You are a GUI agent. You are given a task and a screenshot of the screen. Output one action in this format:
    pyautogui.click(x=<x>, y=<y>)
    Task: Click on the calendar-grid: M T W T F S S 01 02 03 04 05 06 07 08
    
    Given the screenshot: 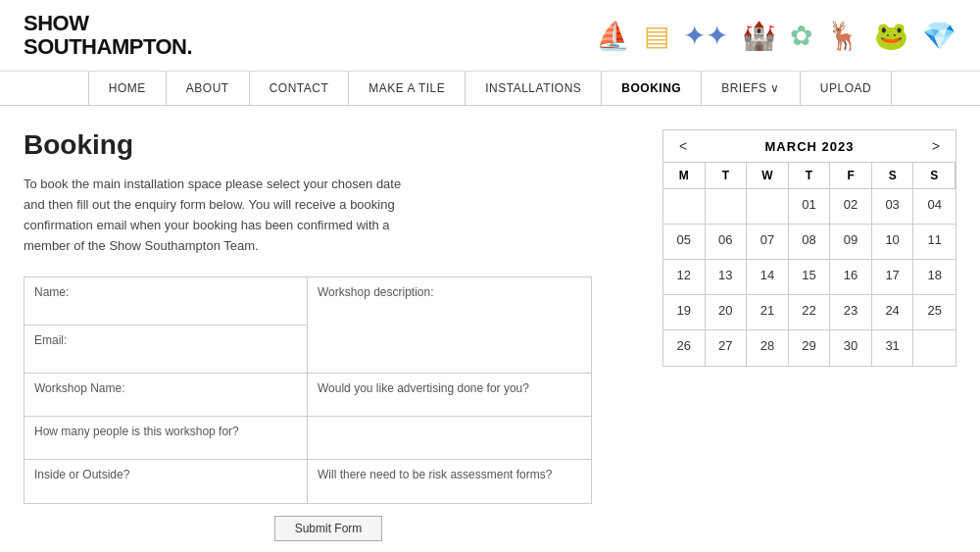 What is the action you would take?
    pyautogui.click(x=809, y=265)
    